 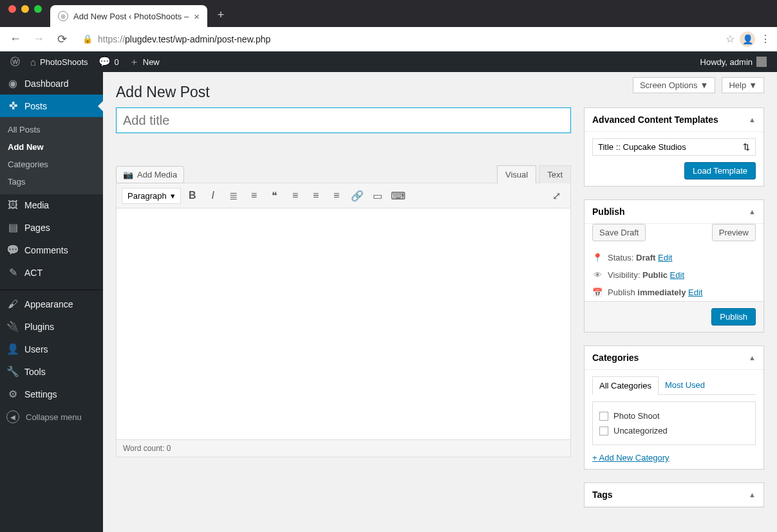 I want to click on tab-all-categories: All Categories, so click(x=626, y=386).